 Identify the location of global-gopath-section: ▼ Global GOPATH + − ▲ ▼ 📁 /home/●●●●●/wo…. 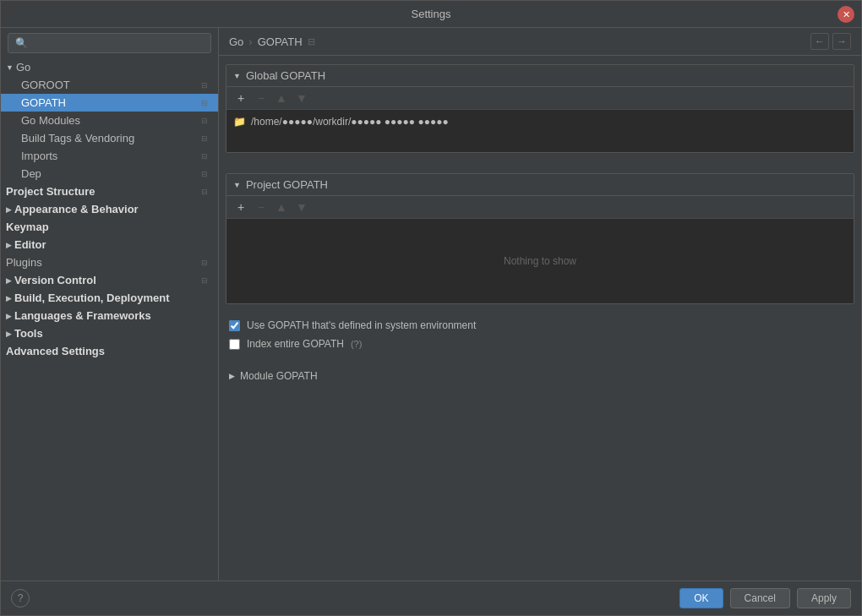
(540, 108).